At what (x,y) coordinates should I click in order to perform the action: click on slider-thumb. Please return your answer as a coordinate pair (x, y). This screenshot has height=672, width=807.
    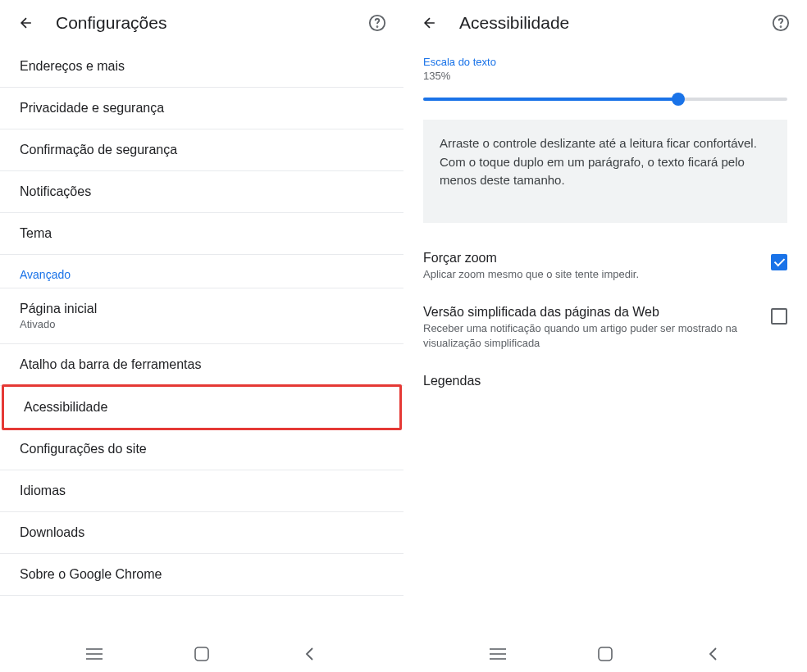
    Looking at the image, I should click on (678, 99).